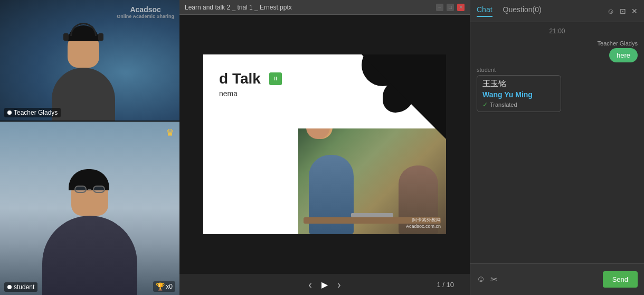 The height and width of the screenshot is (295, 644). What do you see at coordinates (170, 133) in the screenshot?
I see `crown-icon: ♛` at bounding box center [170, 133].